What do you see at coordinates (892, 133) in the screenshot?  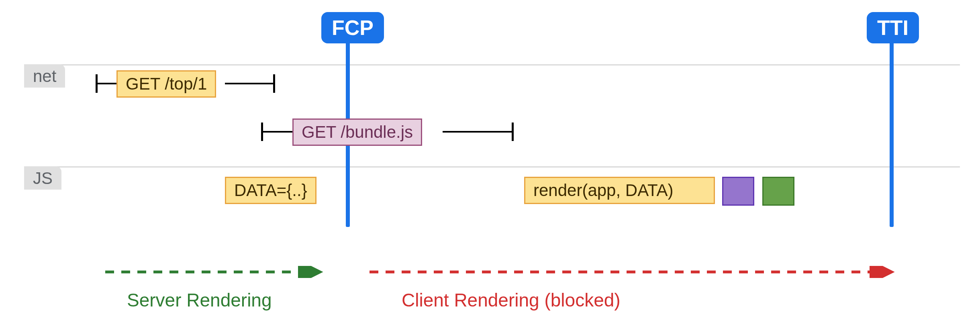 I see `tti-line` at bounding box center [892, 133].